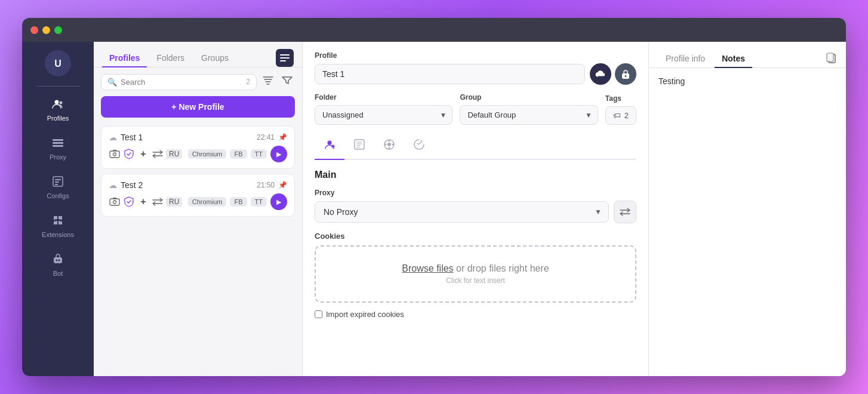  Describe the element at coordinates (268, 82) in the screenshot. I see `sort-button` at that location.